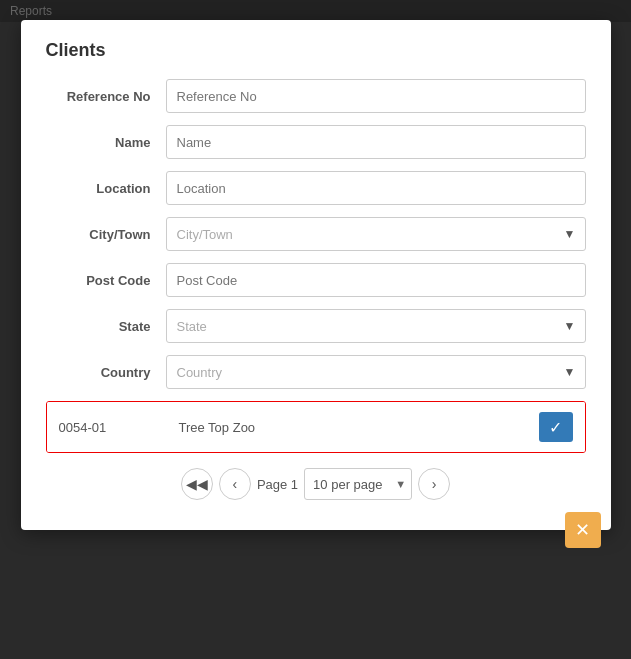 This screenshot has width=631, height=659. I want to click on close-button: ✕, so click(583, 530).